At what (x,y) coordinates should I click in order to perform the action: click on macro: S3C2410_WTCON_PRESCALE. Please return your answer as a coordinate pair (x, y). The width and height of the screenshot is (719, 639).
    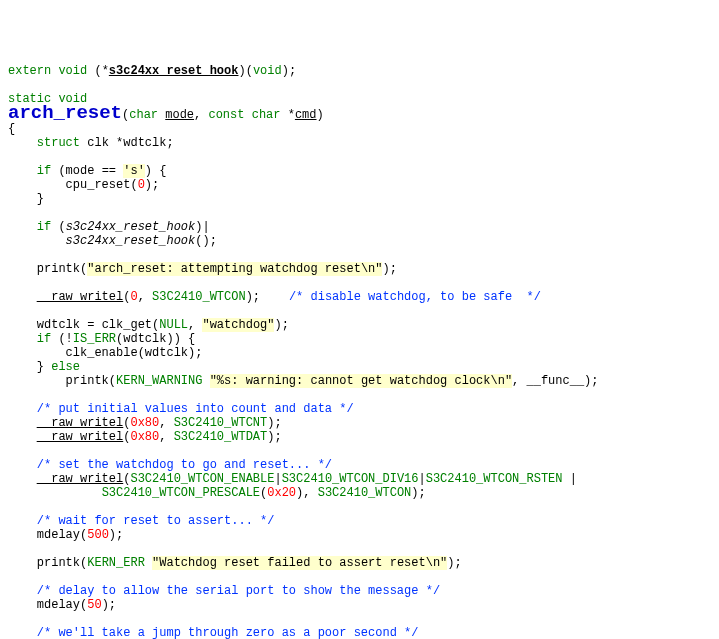
    Looking at the image, I should click on (181, 493).